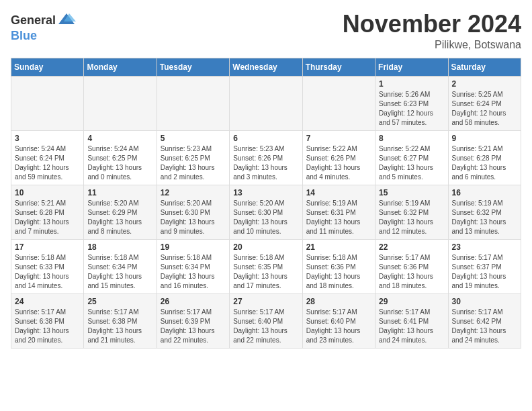 The width and height of the screenshot is (532, 411). Describe the element at coordinates (193, 321) in the screenshot. I see `calendar-cell: 26Sunrise: 5:17 AM Sunset: 6:39 PM Dayli…` at that location.